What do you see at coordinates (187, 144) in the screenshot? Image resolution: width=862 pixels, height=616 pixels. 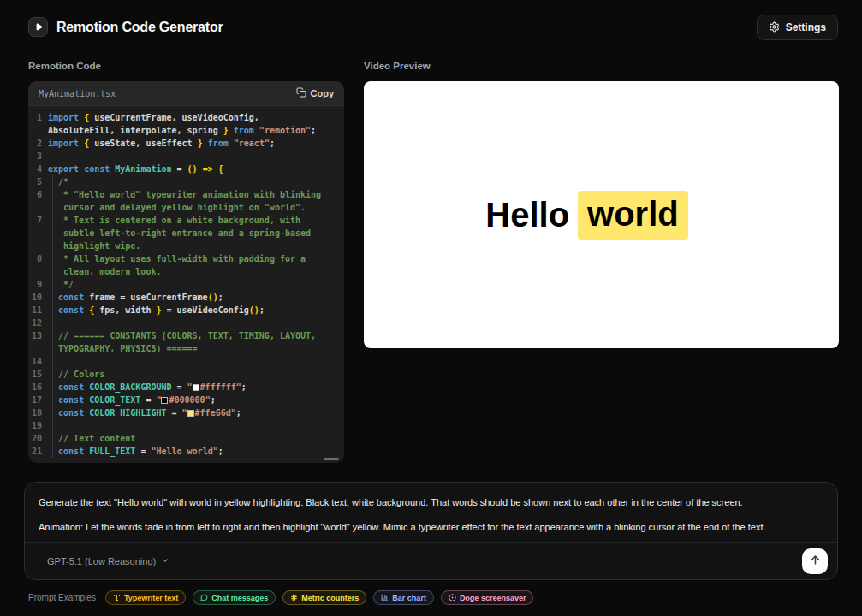 I see `code-line: 2import { useState, useEffect } from "re…` at bounding box center [187, 144].